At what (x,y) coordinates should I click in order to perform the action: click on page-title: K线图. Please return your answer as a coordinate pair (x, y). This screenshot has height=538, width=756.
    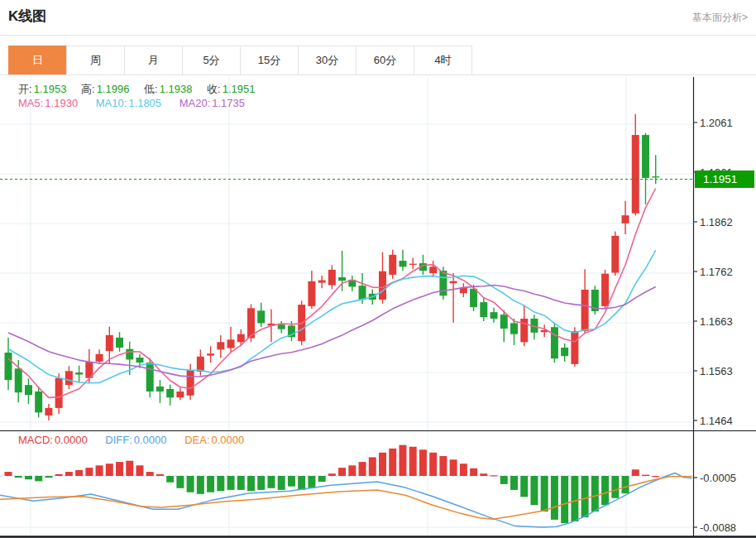
    Looking at the image, I should click on (27, 17).